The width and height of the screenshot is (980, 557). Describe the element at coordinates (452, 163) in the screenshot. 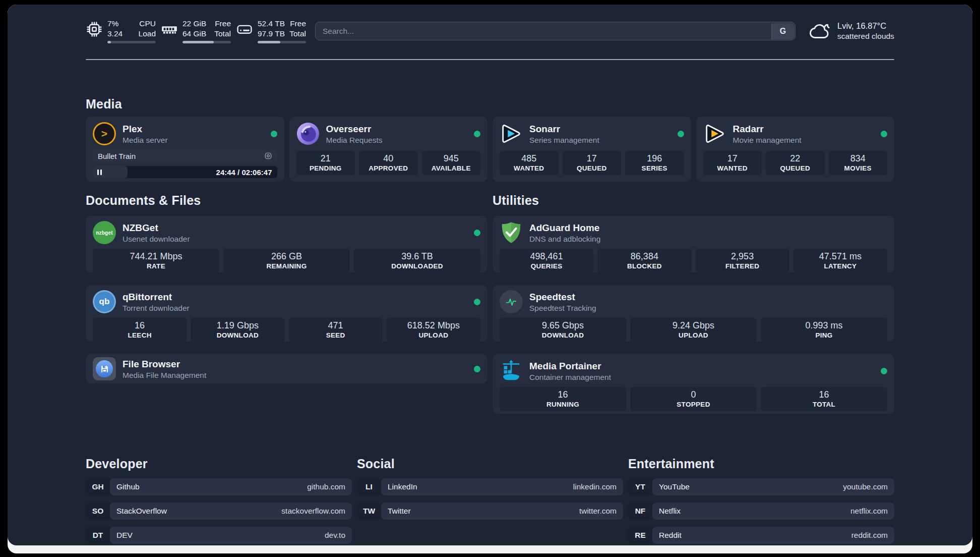

I see `stat-available: 945AVAILABLE` at that location.